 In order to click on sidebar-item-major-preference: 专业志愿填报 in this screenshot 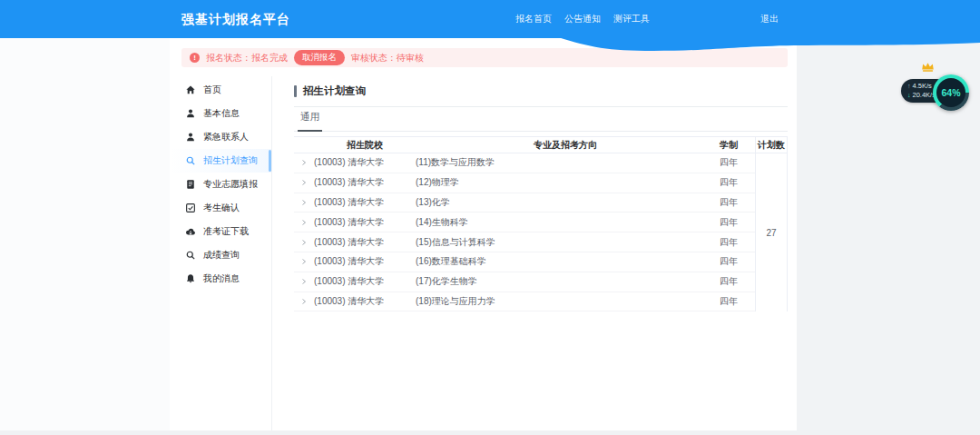, I will do `click(220, 184)`.